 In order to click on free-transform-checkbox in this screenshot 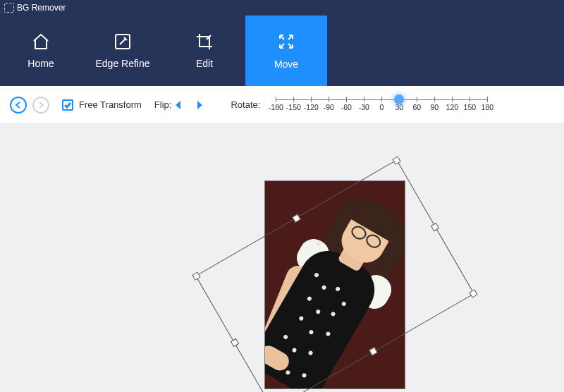, I will do `click(68, 105)`.